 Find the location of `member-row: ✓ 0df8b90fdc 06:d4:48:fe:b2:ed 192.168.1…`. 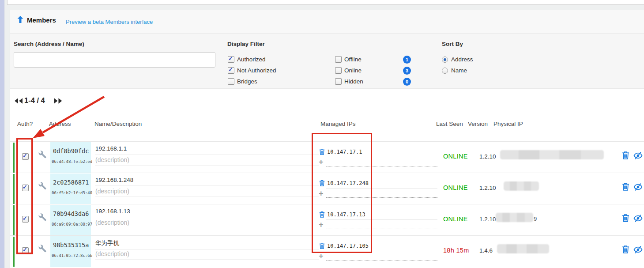

member-row: ✓ 0df8b90fdc 06:d4:48:fe:b2:ed 192.168.1… is located at coordinates (327, 157).